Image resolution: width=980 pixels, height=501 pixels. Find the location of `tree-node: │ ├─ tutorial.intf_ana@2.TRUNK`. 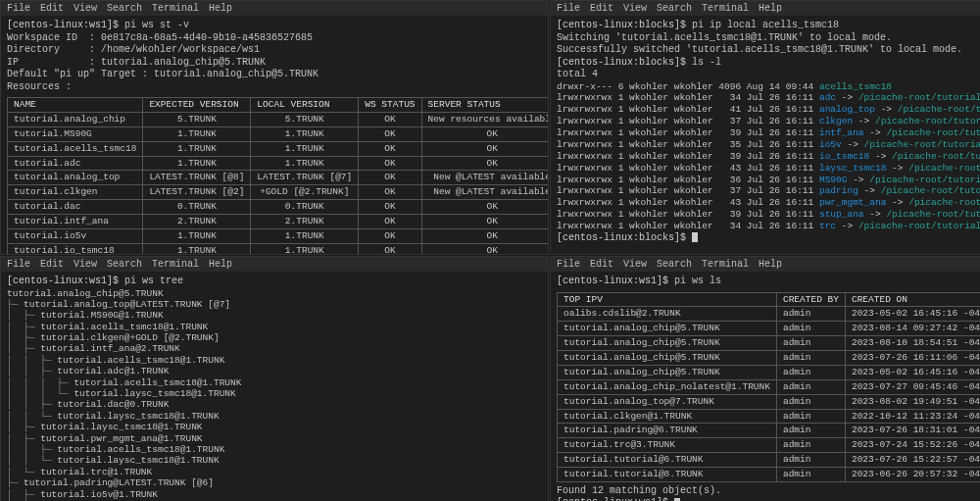

tree-node: │ ├─ tutorial.intf_ana@2.TRUNK is located at coordinates (274, 349).